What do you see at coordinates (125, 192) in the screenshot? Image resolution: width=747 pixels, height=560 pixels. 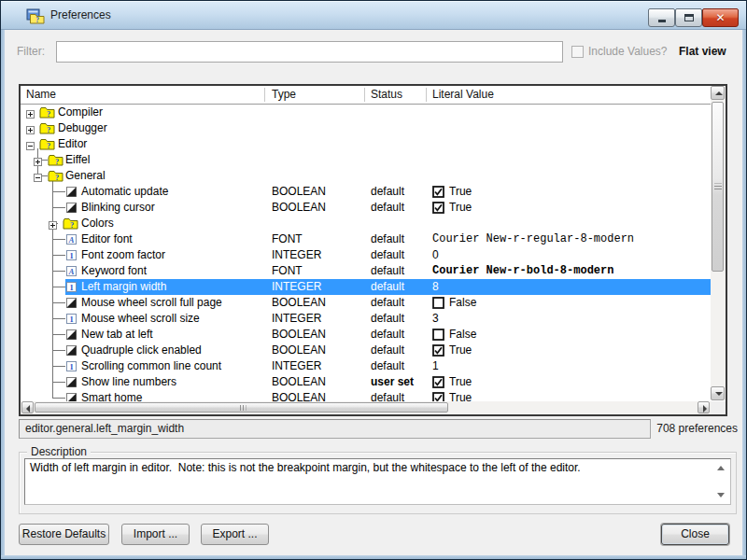 I see `pref-name: Automatic update` at bounding box center [125, 192].